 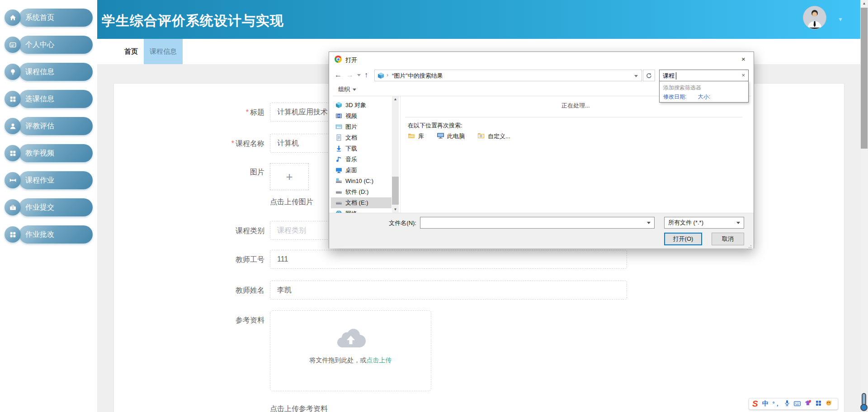 What do you see at coordinates (218, 260) in the screenshot?
I see `field-label-teacher-id: 教师工号` at bounding box center [218, 260].